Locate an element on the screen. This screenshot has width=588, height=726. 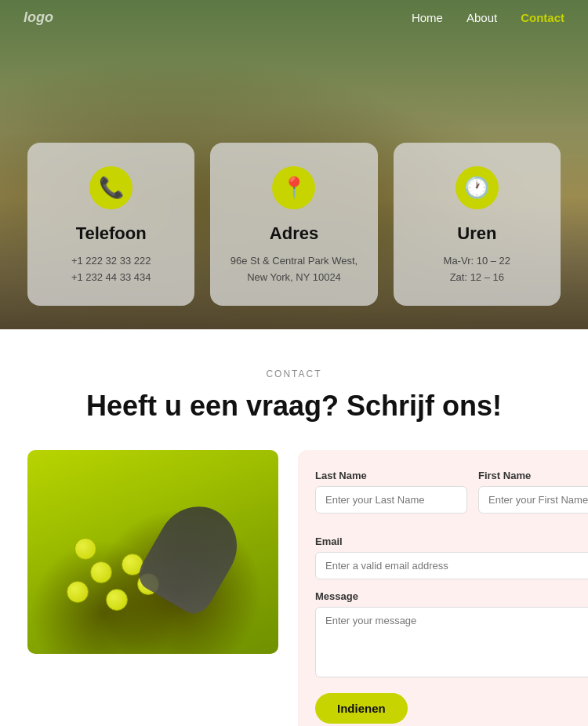
submit-button: Indienen is located at coordinates (361, 709).